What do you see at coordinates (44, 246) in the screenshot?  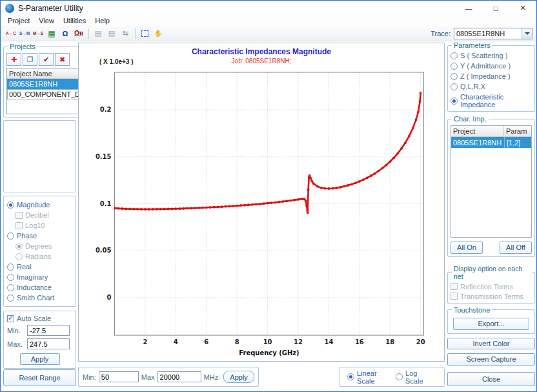 I see `degrees-radio: Degrees` at bounding box center [44, 246].